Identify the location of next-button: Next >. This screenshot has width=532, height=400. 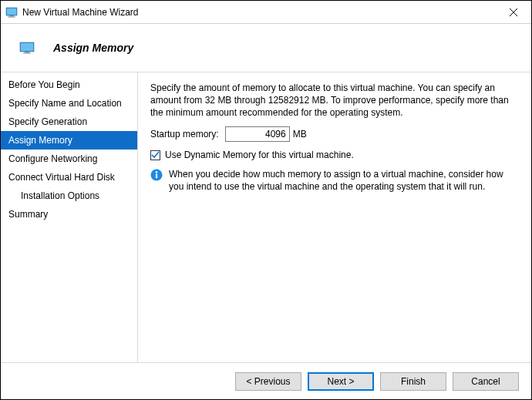
(341, 382).